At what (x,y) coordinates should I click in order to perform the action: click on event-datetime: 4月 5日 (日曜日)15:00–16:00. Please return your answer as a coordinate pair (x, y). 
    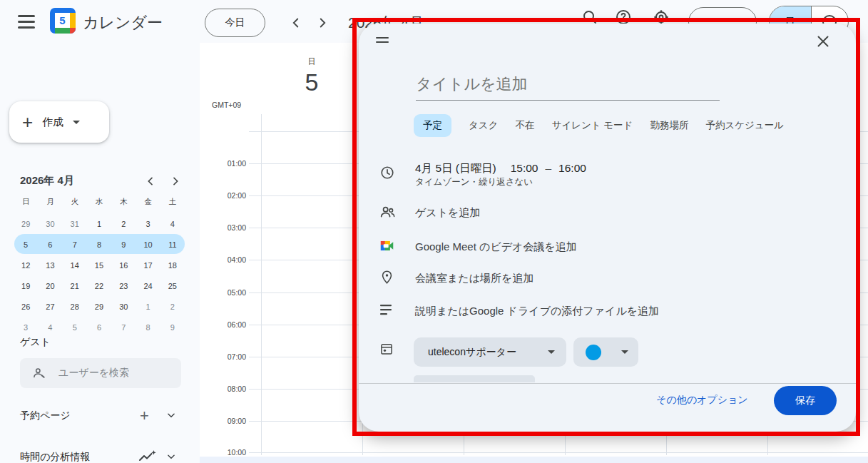
    Looking at the image, I should click on (501, 168).